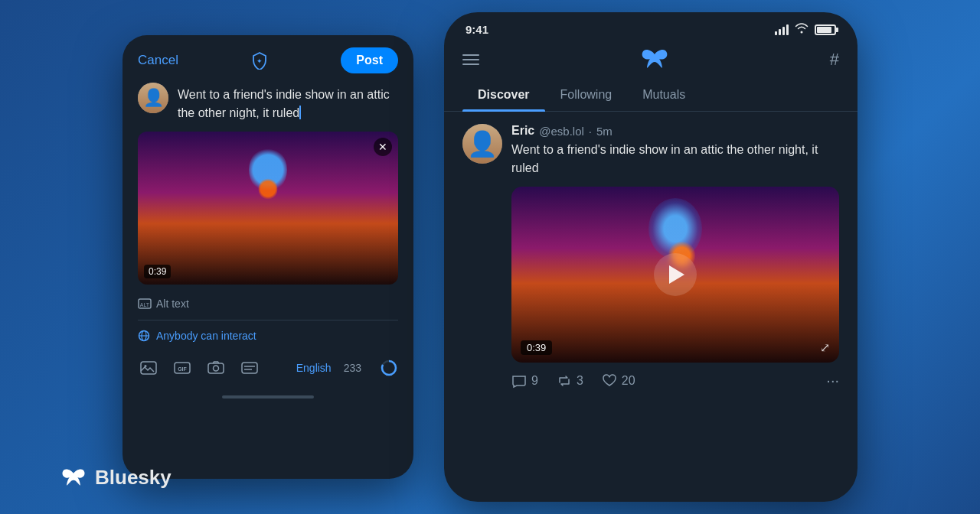 The image size is (980, 514). What do you see at coordinates (383, 147) in the screenshot?
I see `remove-video-button: ✕` at bounding box center [383, 147].